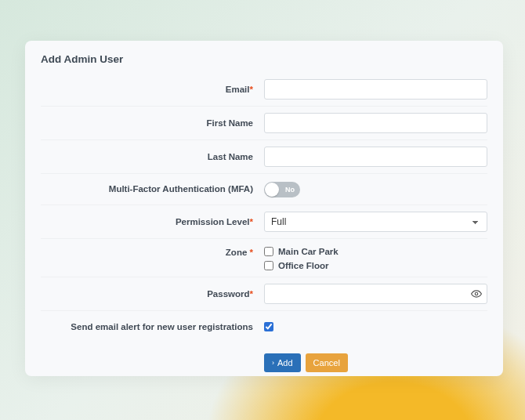 The height and width of the screenshot is (420, 525). I want to click on label-password: Password*, so click(152, 295).